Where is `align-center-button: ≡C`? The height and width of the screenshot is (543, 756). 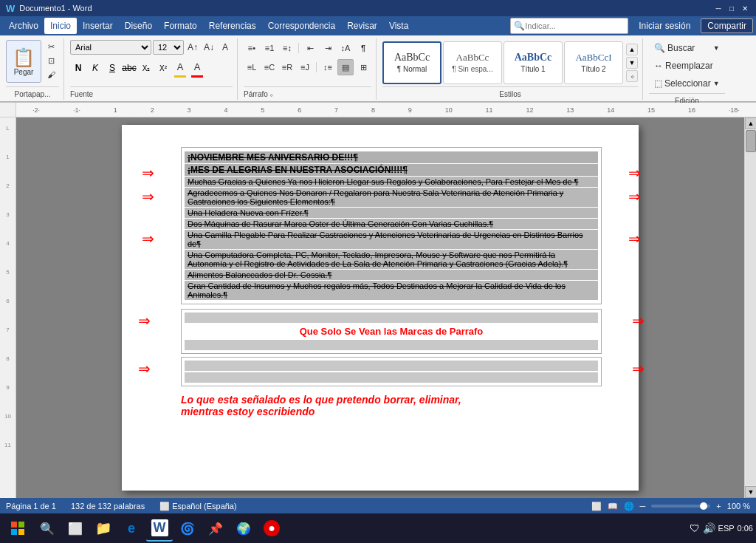
align-center-button: ≡C is located at coordinates (269, 67).